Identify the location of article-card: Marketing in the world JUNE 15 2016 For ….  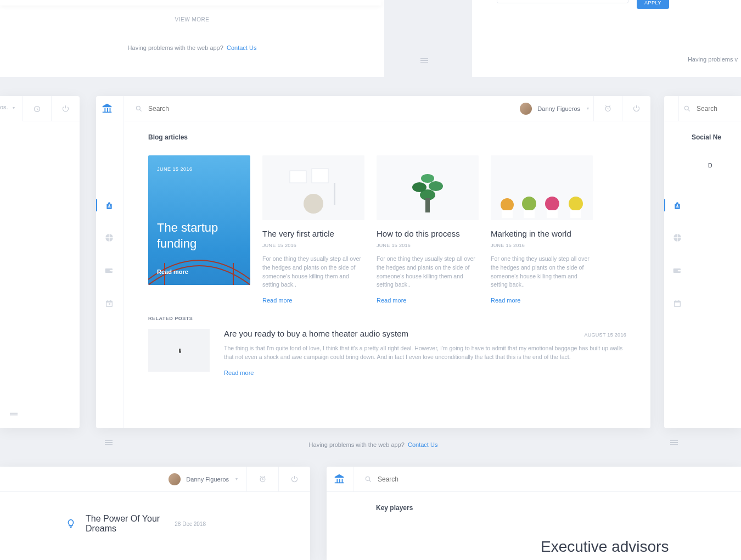
(542, 230).